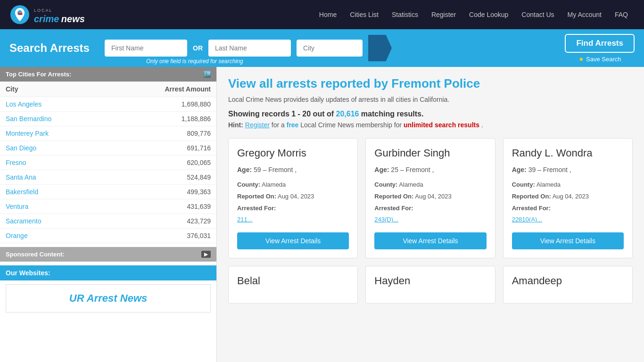 The width and height of the screenshot is (644, 362). I want to click on nav-links: HomeCities ListStatisticsRegisterCode Lo…, so click(473, 15).